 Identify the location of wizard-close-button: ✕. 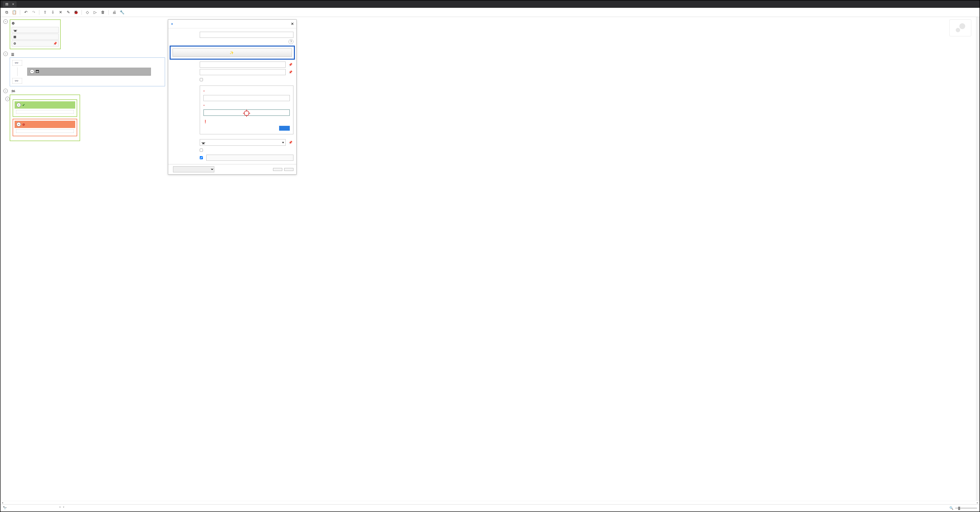
(292, 24).